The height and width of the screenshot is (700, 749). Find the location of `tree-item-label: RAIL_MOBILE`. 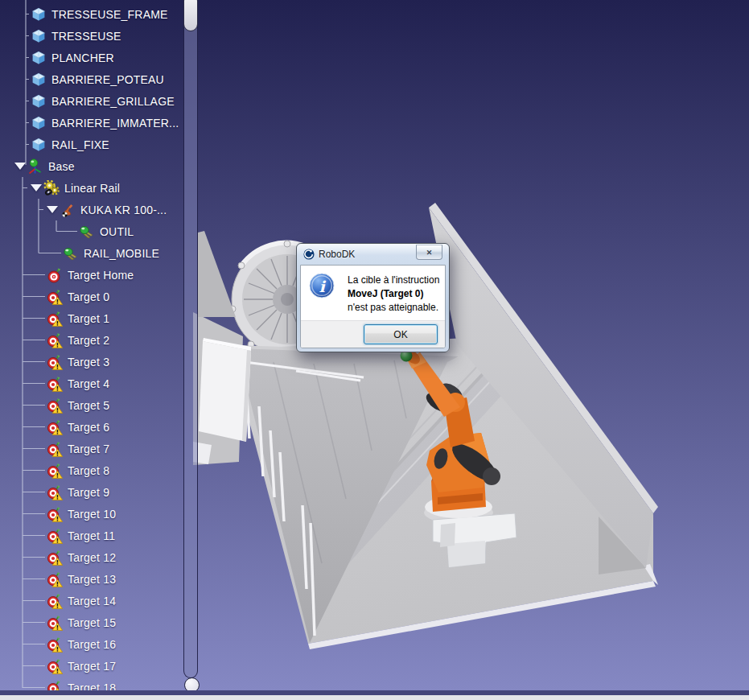

tree-item-label: RAIL_MOBILE is located at coordinates (121, 253).